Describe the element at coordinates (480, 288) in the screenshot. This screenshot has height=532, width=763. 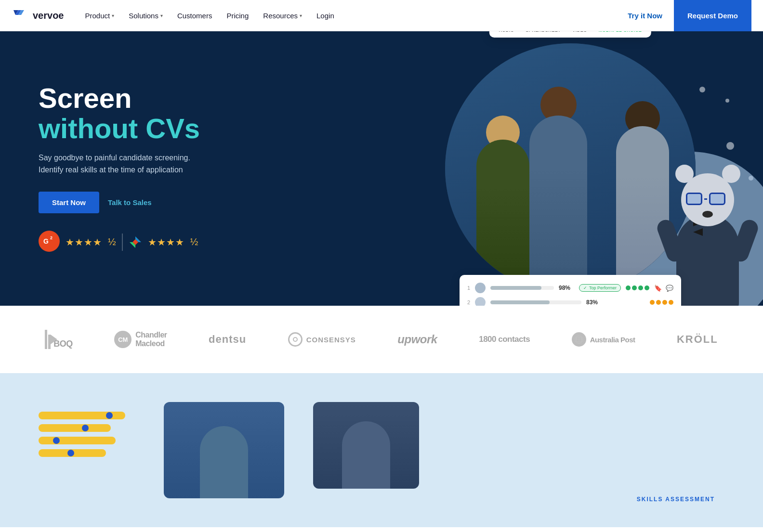
I see `candidate-avatar` at that location.